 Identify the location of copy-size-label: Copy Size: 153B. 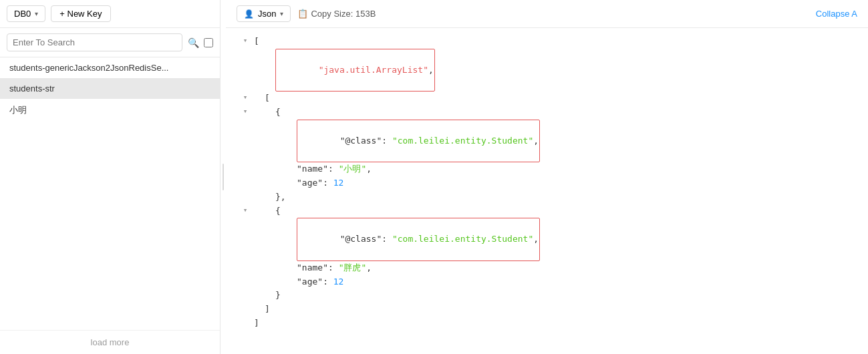
(343, 13).